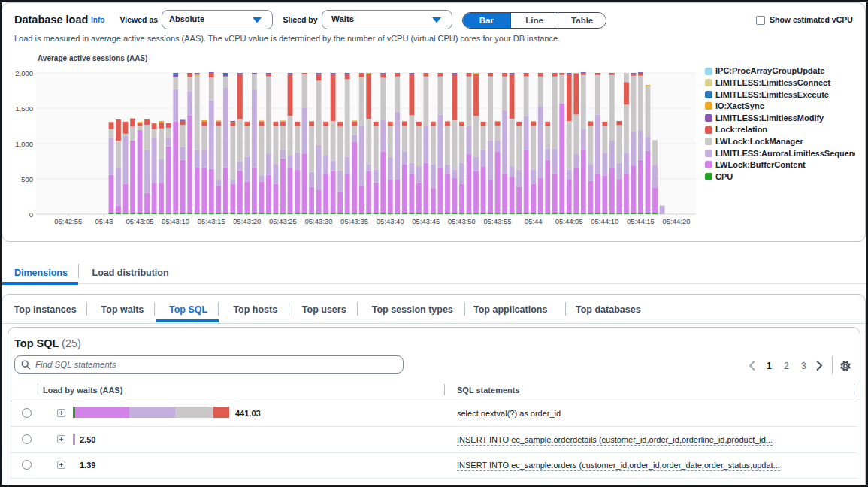 This screenshot has width=868, height=487. What do you see at coordinates (27, 179) in the screenshot?
I see `svg-text: 500` at bounding box center [27, 179].